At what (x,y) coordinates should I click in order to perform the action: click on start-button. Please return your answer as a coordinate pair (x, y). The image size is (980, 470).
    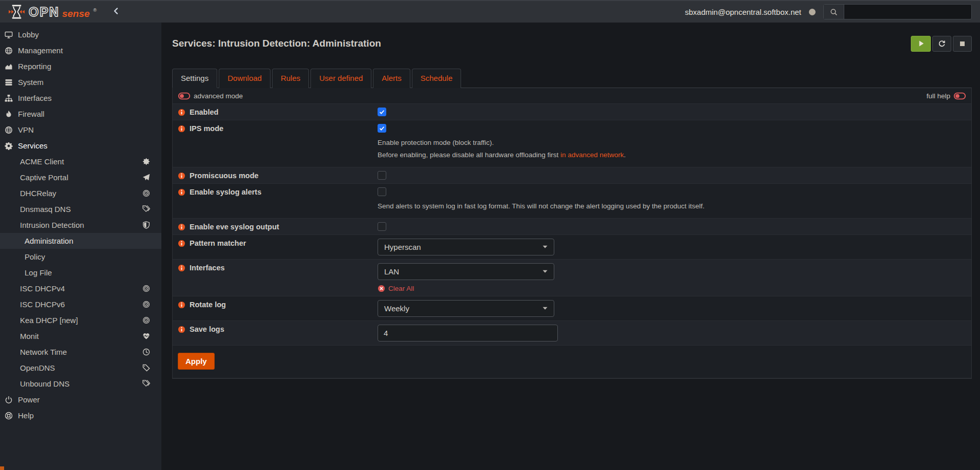
    Looking at the image, I should click on (921, 44).